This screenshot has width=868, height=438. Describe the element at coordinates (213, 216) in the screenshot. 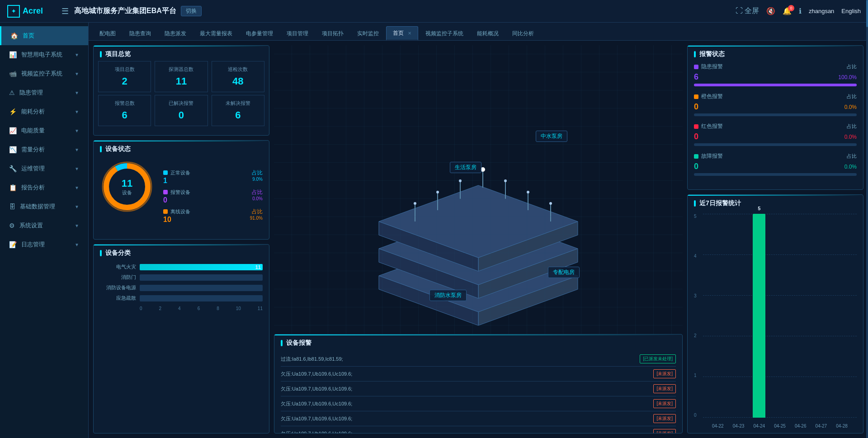

I see `legend-offline: 离线设备 占比 10 91.0%` at that location.